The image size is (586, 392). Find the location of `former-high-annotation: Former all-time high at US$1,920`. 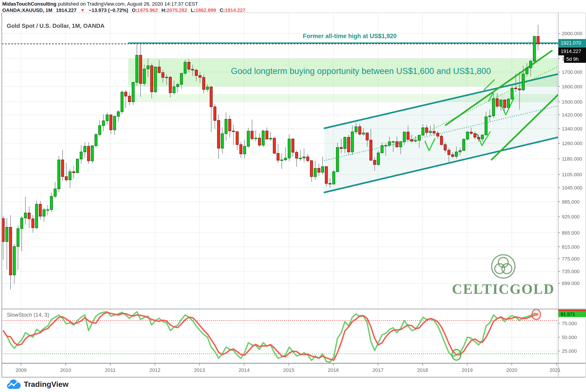

former-high-annotation: Former all-time high at US$1,920 is located at coordinates (350, 36).